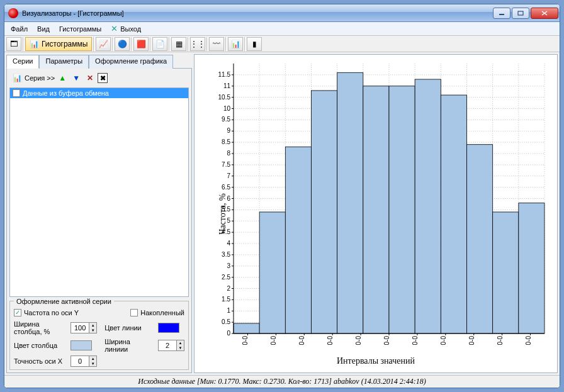  What do you see at coordinates (160, 44) in the screenshot?
I see `tool-sheet-icon: 📄` at bounding box center [160, 44].